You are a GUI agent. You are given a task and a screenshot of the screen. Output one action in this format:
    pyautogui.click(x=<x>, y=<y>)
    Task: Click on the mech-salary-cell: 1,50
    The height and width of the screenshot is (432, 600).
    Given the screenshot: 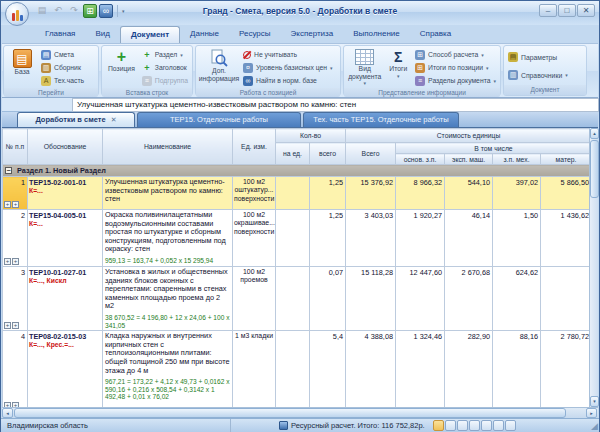 What is the action you would take?
    pyautogui.click(x=517, y=238)
    